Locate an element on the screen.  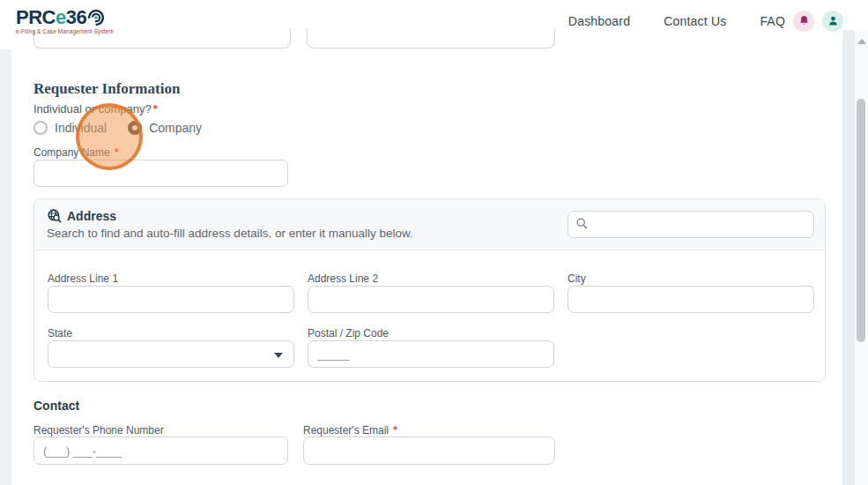
address-panel-header: Address Search to find and auto-fill add… is located at coordinates (430, 225).